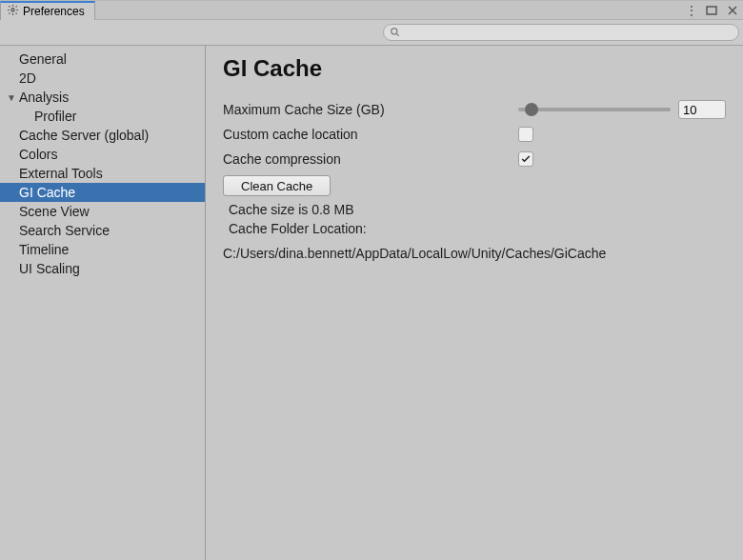 The image size is (743, 560). What do you see at coordinates (44, 250) in the screenshot?
I see `sidebar-item-label: Timeline` at bounding box center [44, 250].